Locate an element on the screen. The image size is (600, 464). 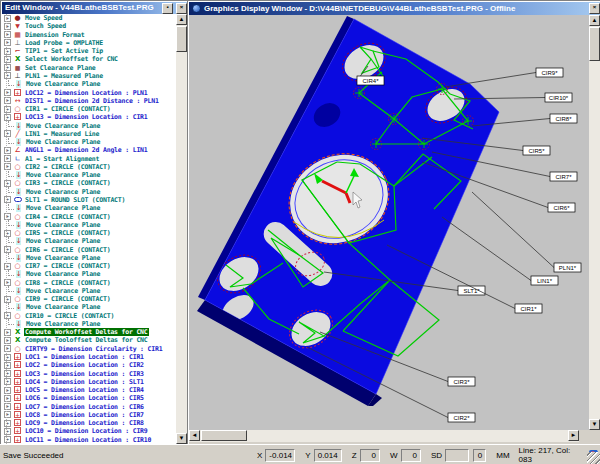
y-label: Y is located at coordinates (308, 456).